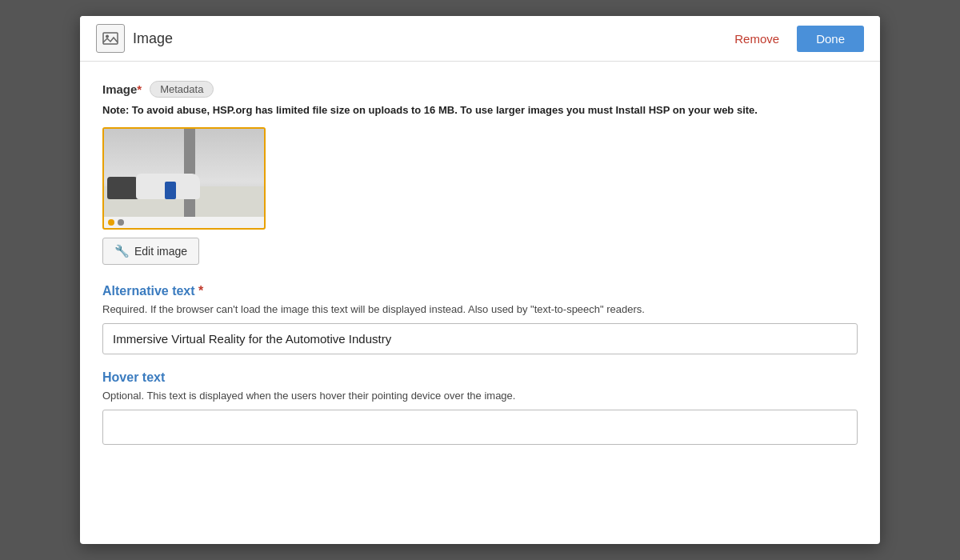 This screenshot has height=560, width=960. Describe the element at coordinates (161, 251) in the screenshot. I see `edit-image-label: Edit image` at that location.